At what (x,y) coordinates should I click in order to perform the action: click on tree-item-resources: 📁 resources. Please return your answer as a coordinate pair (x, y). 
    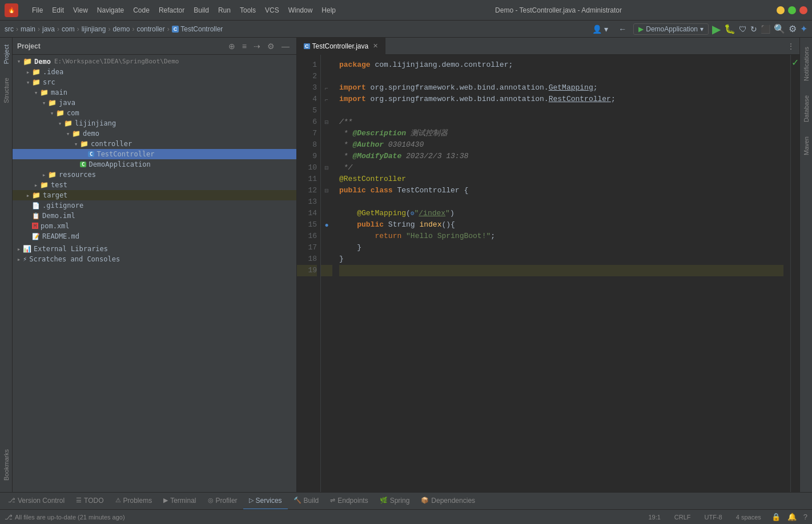
    Looking at the image, I should click on (154, 175).